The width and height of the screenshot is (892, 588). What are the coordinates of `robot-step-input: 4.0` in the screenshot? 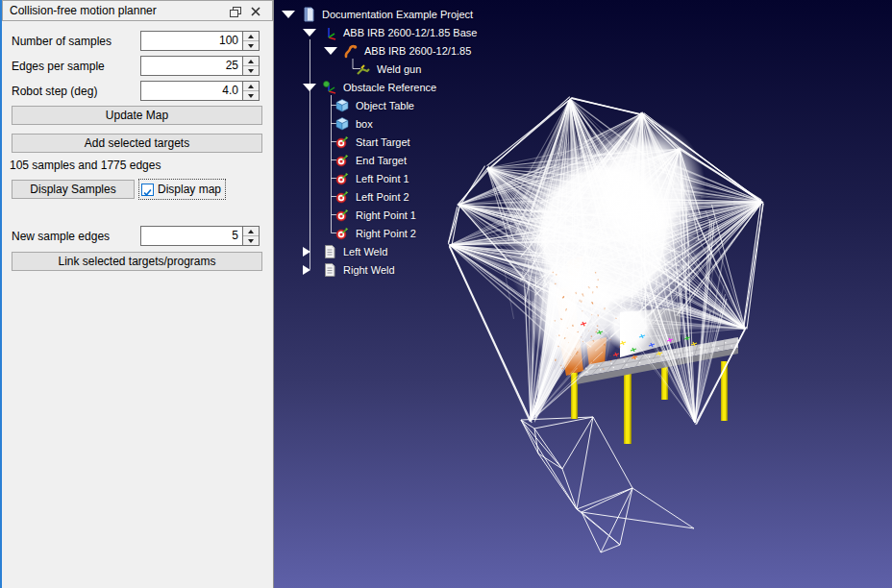 It's located at (200, 90).